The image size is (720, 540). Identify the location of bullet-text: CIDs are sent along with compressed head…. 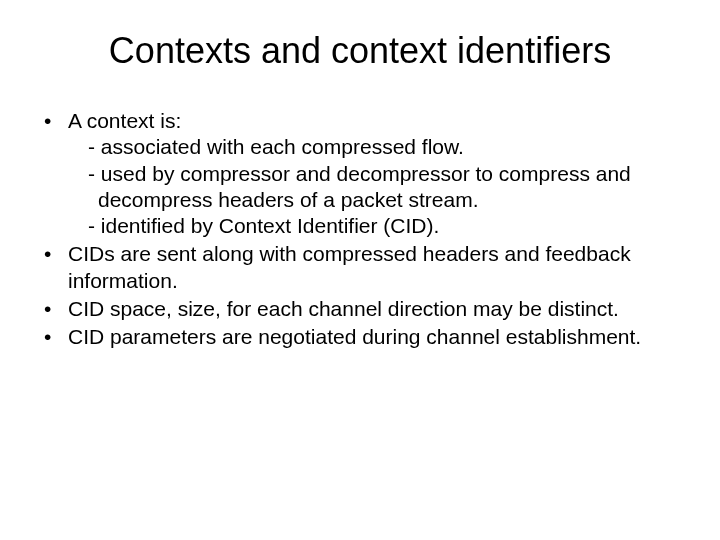
(350, 266).